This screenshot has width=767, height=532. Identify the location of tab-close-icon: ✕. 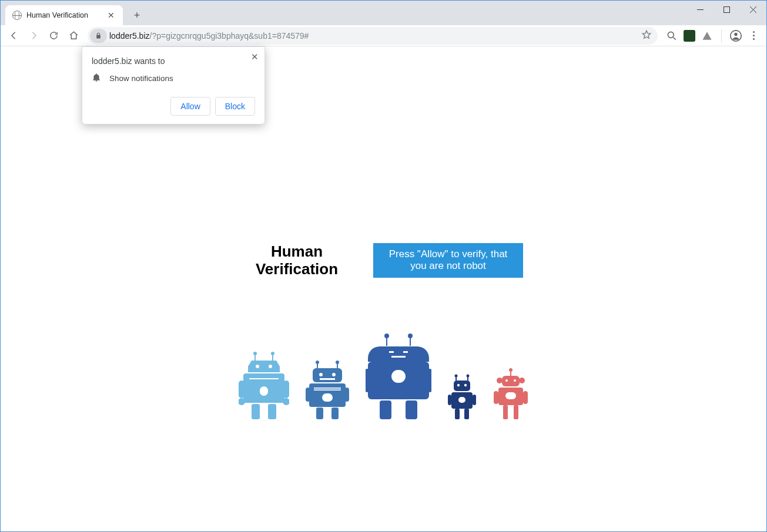
(111, 15).